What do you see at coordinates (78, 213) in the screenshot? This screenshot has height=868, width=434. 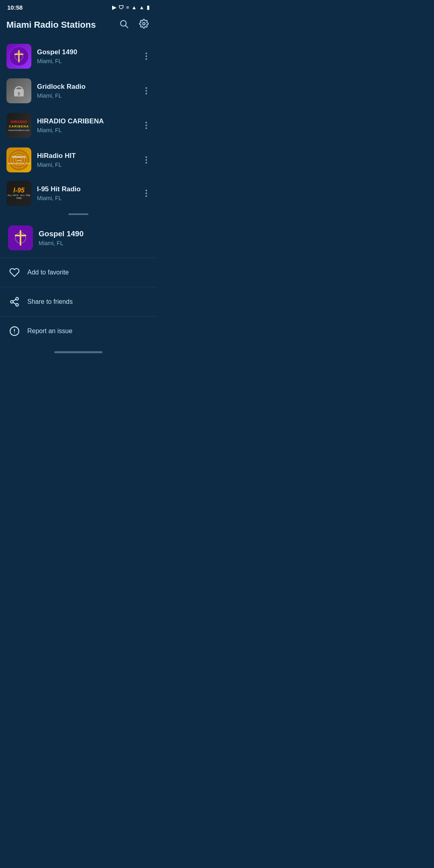 I see `drag-handle-area` at bounding box center [78, 213].